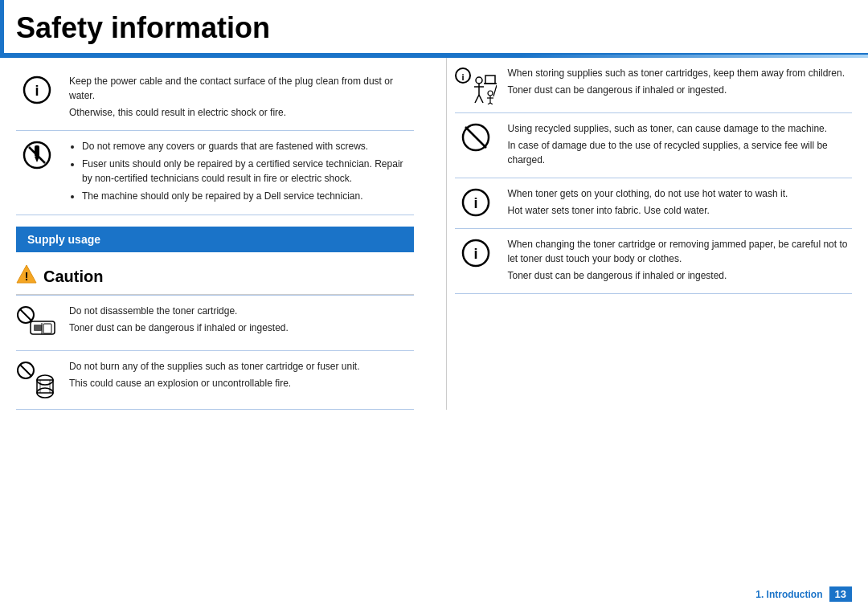  Describe the element at coordinates (27, 276) in the screenshot. I see `caution-triangle-icon: !` at that location.